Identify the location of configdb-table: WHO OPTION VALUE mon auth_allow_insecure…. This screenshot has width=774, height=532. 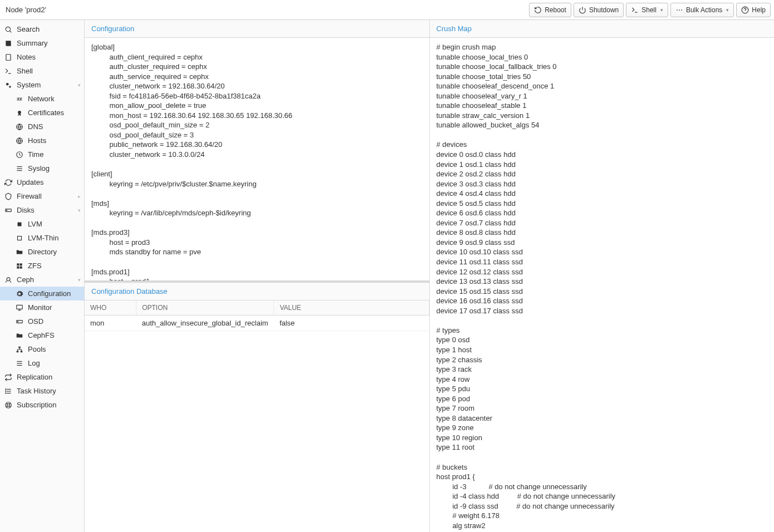
(257, 316).